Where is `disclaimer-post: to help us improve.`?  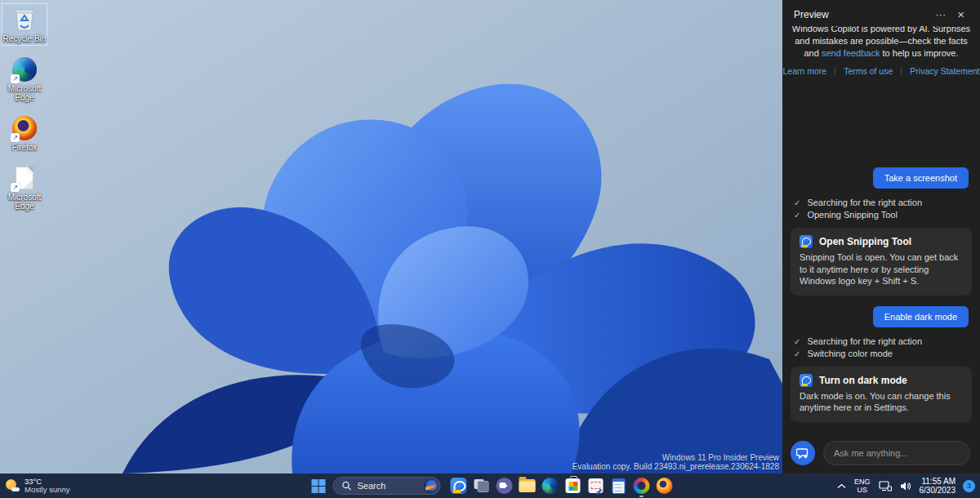
disclaimer-post: to help us improve. is located at coordinates (919, 53).